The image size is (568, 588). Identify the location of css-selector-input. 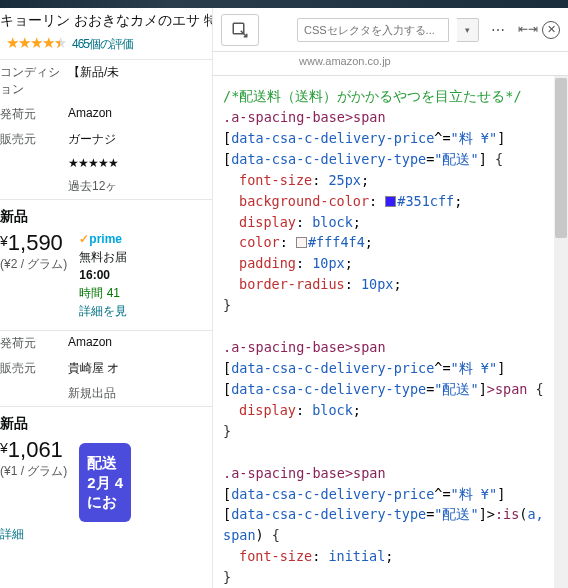
(373, 30).